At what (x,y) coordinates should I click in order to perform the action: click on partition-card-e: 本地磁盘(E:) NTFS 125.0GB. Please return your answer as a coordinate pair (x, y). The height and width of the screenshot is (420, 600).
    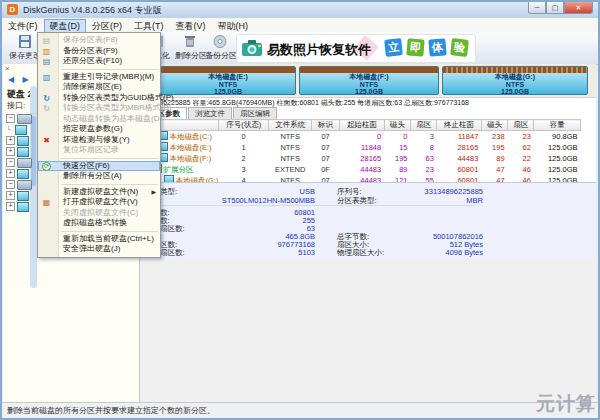
    Looking at the image, I should click on (228, 80).